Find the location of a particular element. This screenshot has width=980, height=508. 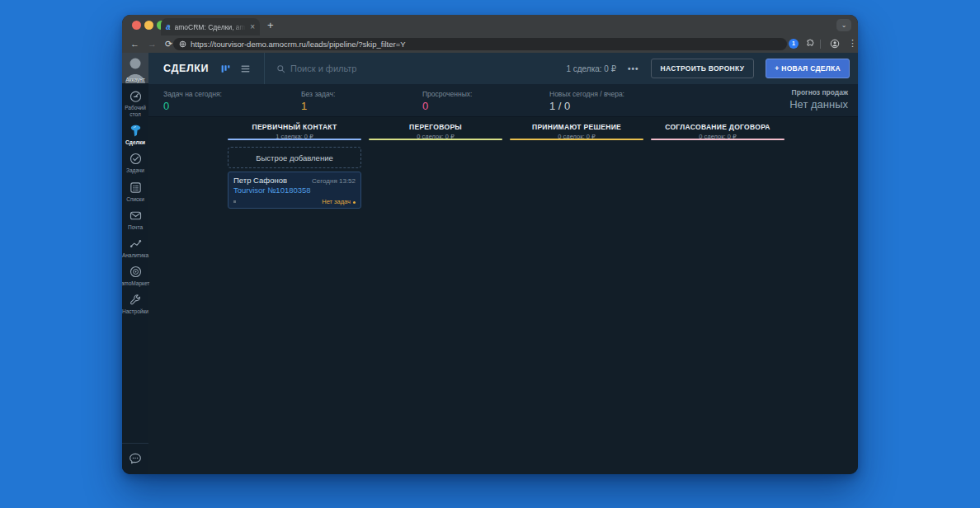

sidebar-item-label: Аккаунт is located at coordinates (135, 79).